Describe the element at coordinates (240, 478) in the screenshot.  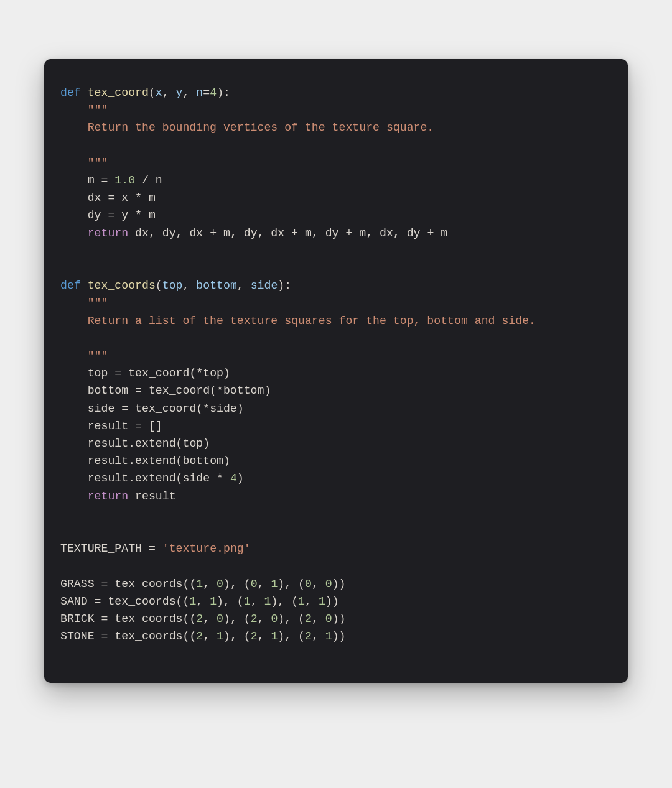
I see `code-line: )` at that location.